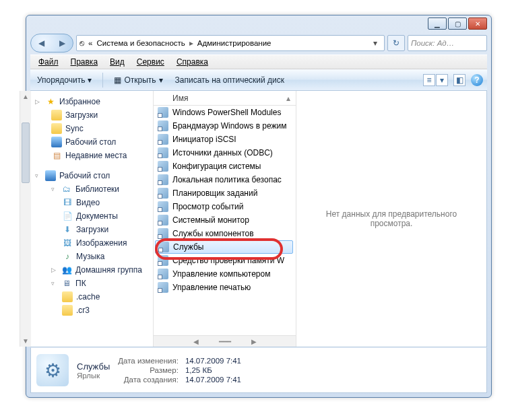 The image size is (512, 420). Describe the element at coordinates (225, 166) in the screenshot. I see `list-item: Конфигурация системы` at that location.